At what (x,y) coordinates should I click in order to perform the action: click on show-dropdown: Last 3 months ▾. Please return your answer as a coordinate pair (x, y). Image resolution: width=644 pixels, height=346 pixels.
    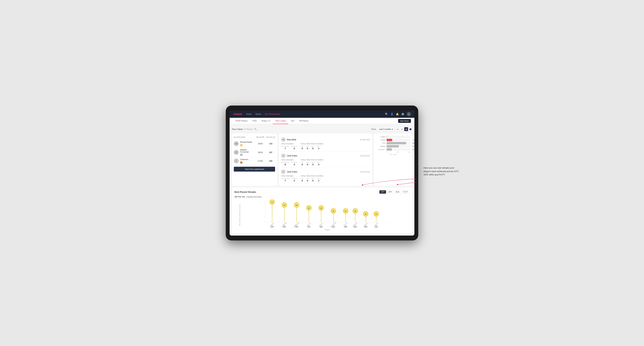
    Looking at the image, I should click on (386, 129).